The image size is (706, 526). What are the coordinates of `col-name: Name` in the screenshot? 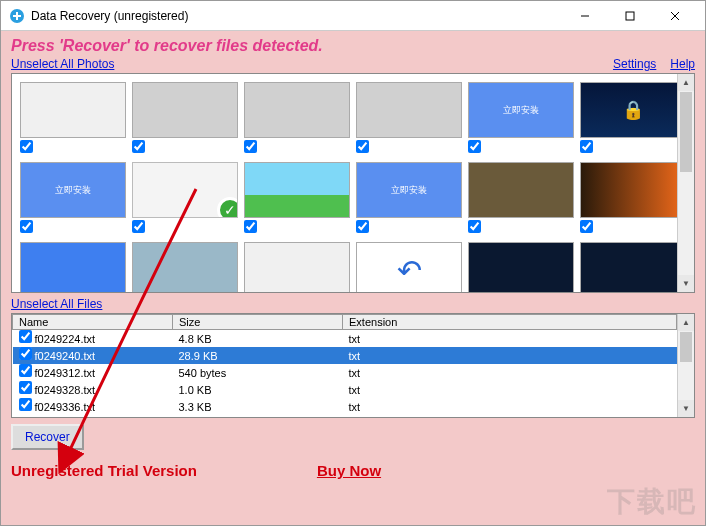 It's located at (93, 322).